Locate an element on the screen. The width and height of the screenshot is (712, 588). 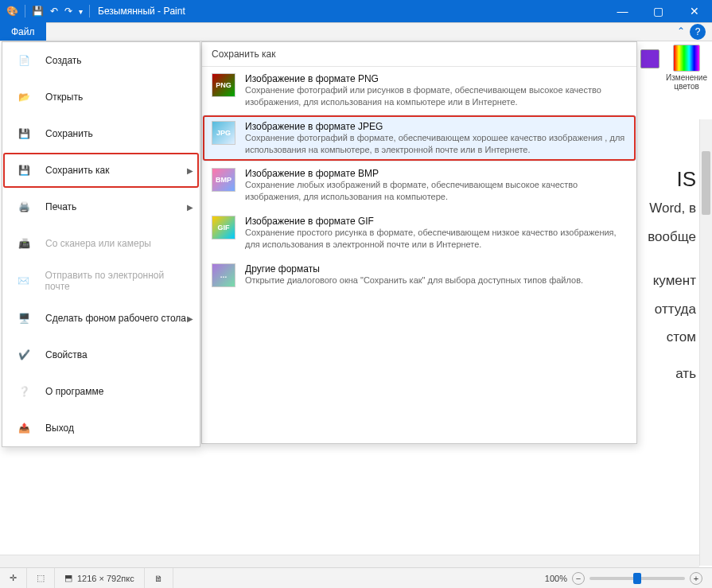
email-icon: ✉️ is located at coordinates (24, 281).